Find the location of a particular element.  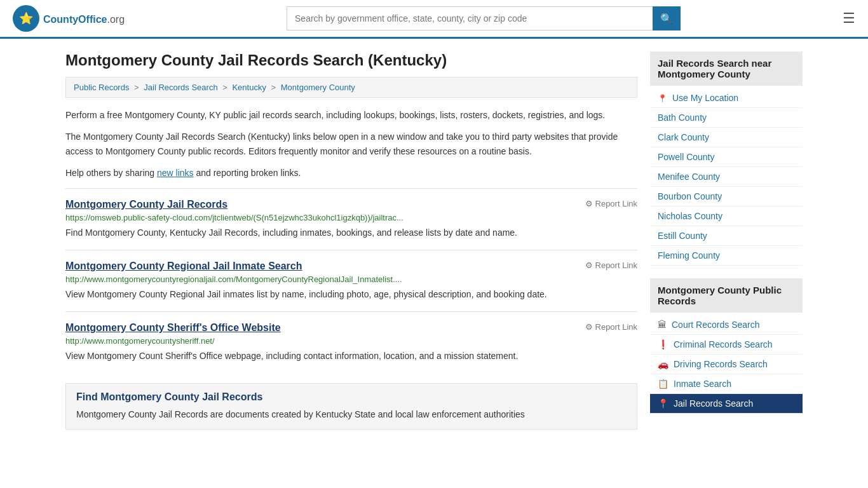

result-item-3: Montgomery County Sheriff's Office Websi… is located at coordinates (351, 342).